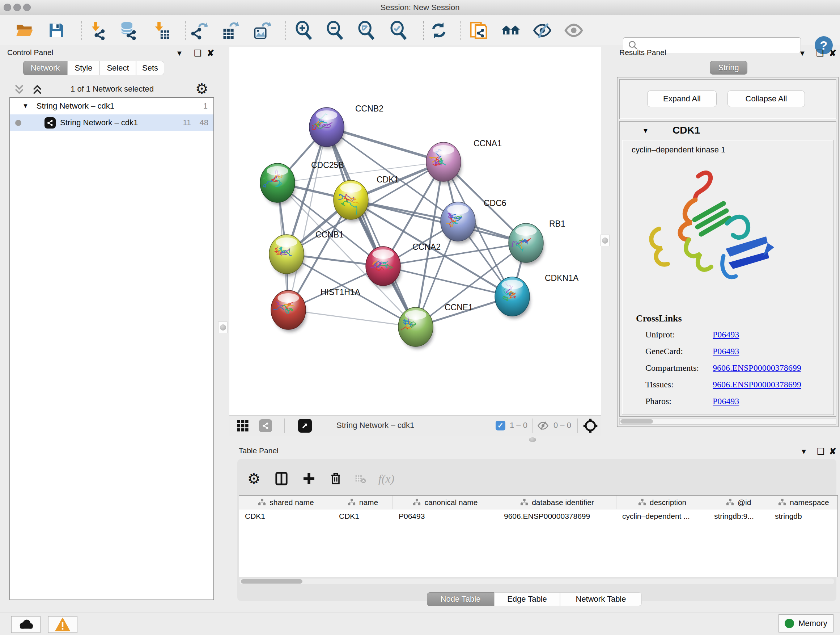  I want to click on zoom-selected-icon, so click(399, 30).